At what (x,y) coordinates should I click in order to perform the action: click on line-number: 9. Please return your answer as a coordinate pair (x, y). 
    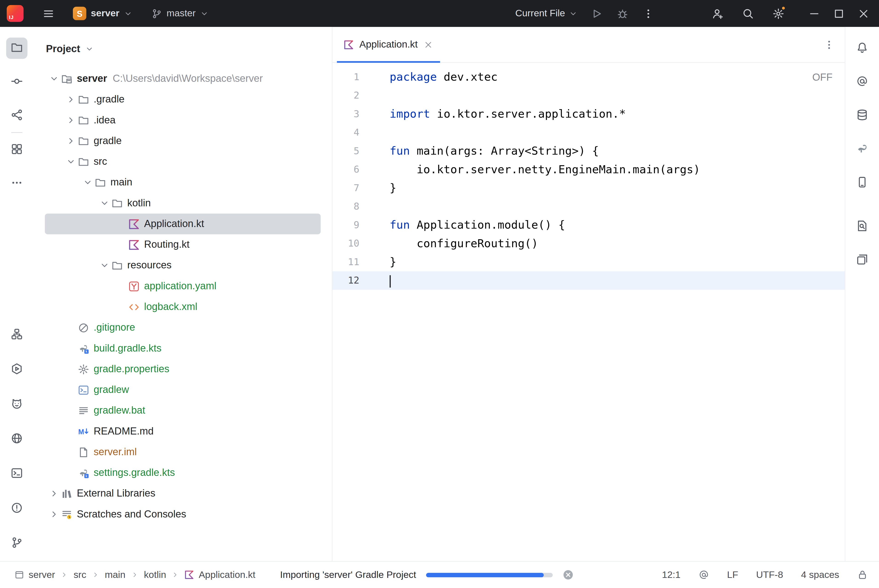
    Looking at the image, I should click on (354, 225).